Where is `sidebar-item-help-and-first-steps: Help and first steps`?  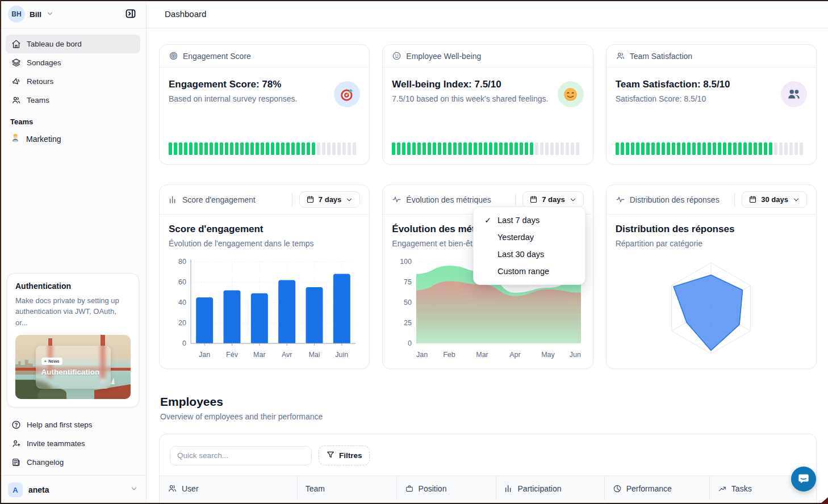 sidebar-item-help-and-first-steps: Help and first steps is located at coordinates (73, 425).